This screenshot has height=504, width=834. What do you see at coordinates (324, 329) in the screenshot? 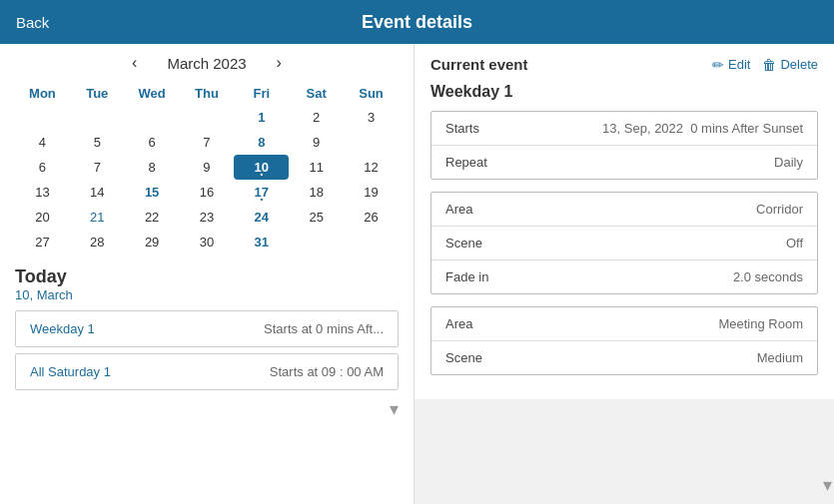
I see `event-time: Starts at 0 mins Aft...` at bounding box center [324, 329].